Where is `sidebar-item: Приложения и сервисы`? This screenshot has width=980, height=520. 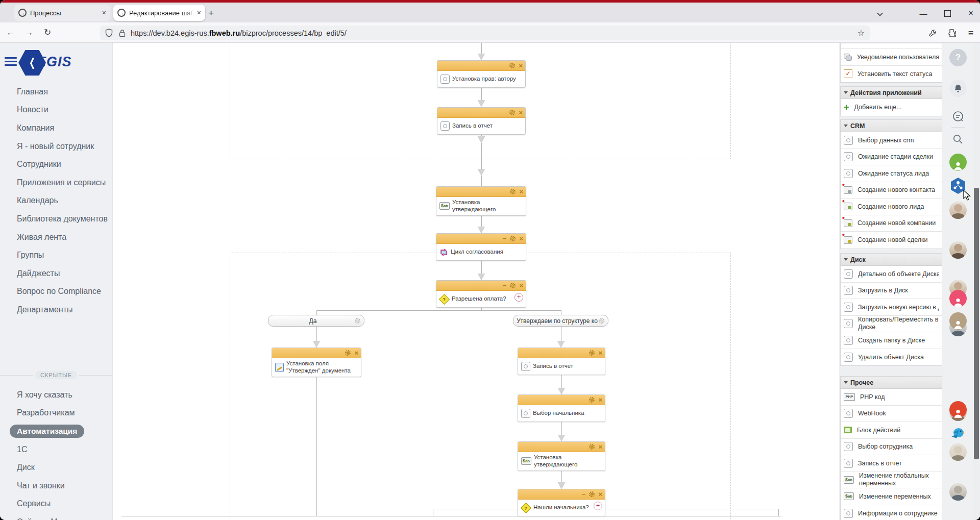 sidebar-item: Приложения и сервисы is located at coordinates (56, 183).